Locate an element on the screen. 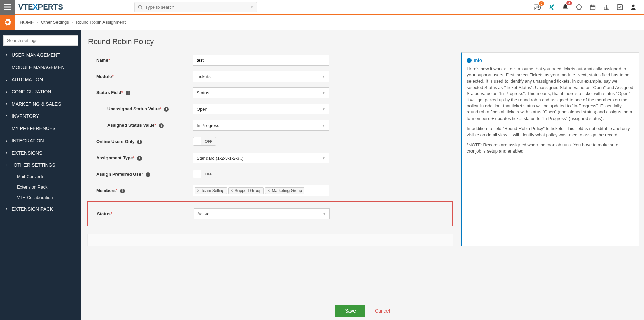 The height and width of the screenshot is (320, 644). breadcrumb-bar: HOME › Other Settings › Round Robin Assi… is located at coordinates (322, 22).